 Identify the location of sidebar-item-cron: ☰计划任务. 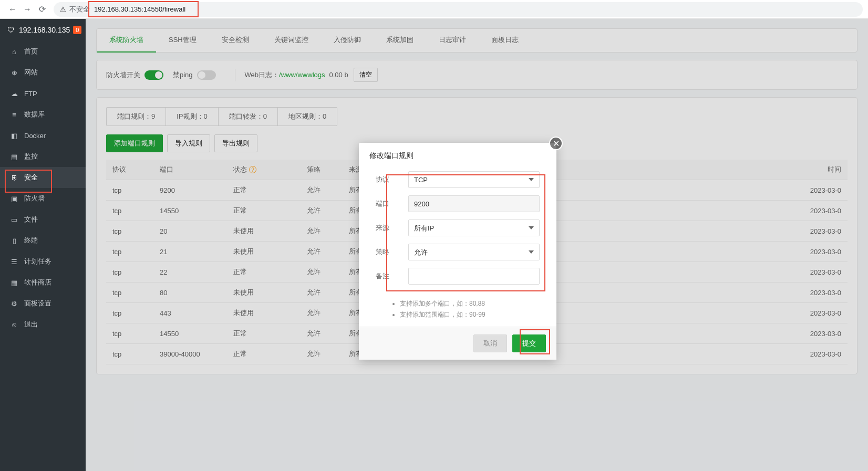
(43, 261).